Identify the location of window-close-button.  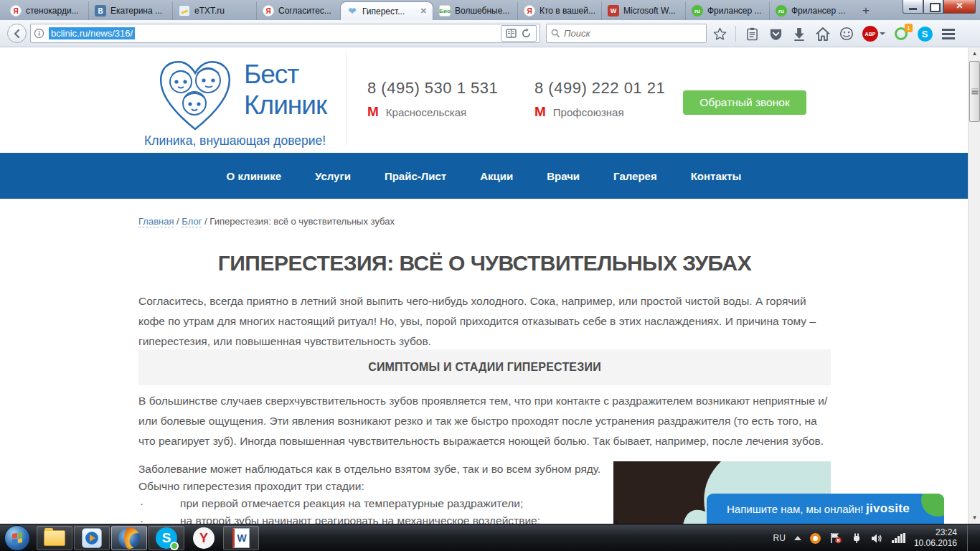
(960, 7).